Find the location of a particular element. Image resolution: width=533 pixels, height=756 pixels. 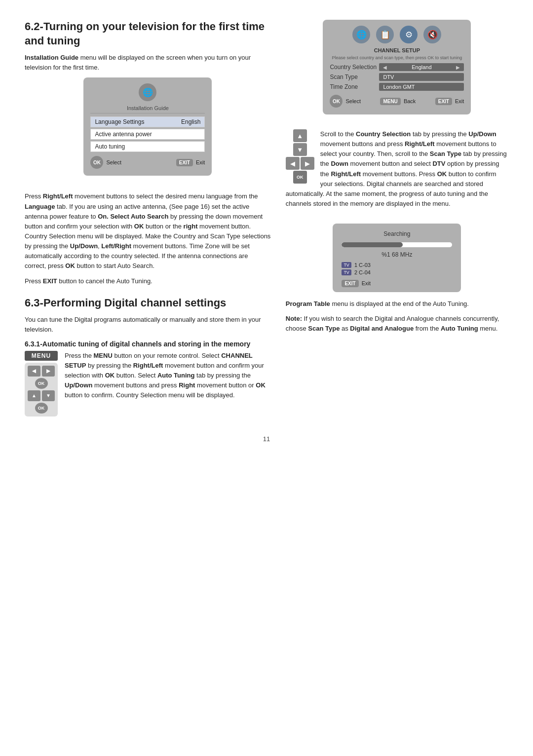

channel-name-1: 1 C-03 is located at coordinates (362, 265).